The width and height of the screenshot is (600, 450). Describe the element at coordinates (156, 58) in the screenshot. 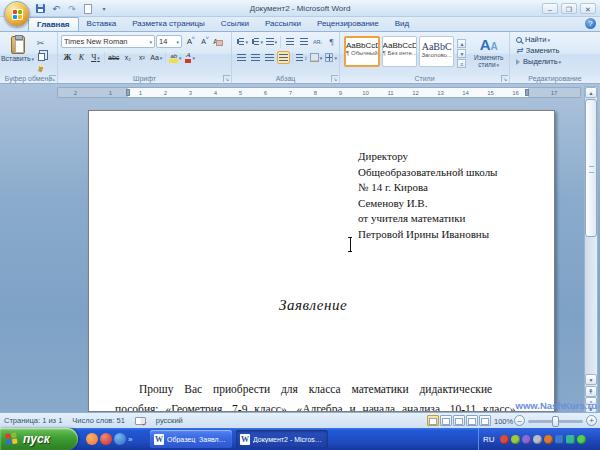

I see `change-case-button: Aa` at that location.